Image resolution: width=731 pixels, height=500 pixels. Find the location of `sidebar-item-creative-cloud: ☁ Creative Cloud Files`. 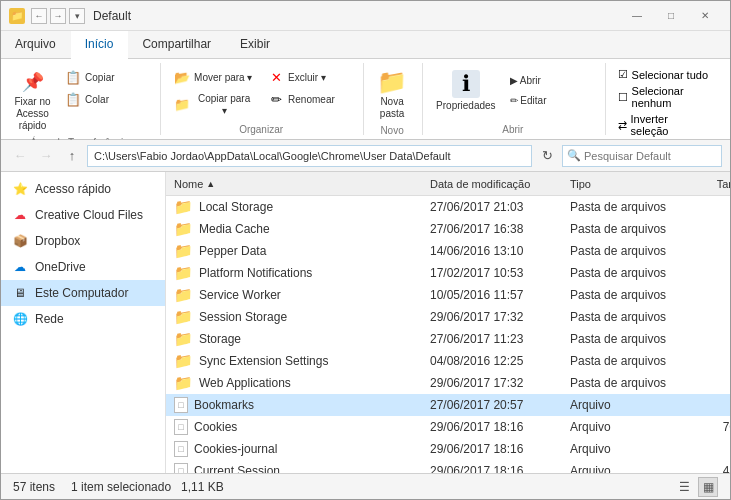

sidebar-item-creative-cloud: ☁ Creative Cloud Files is located at coordinates (83, 215).